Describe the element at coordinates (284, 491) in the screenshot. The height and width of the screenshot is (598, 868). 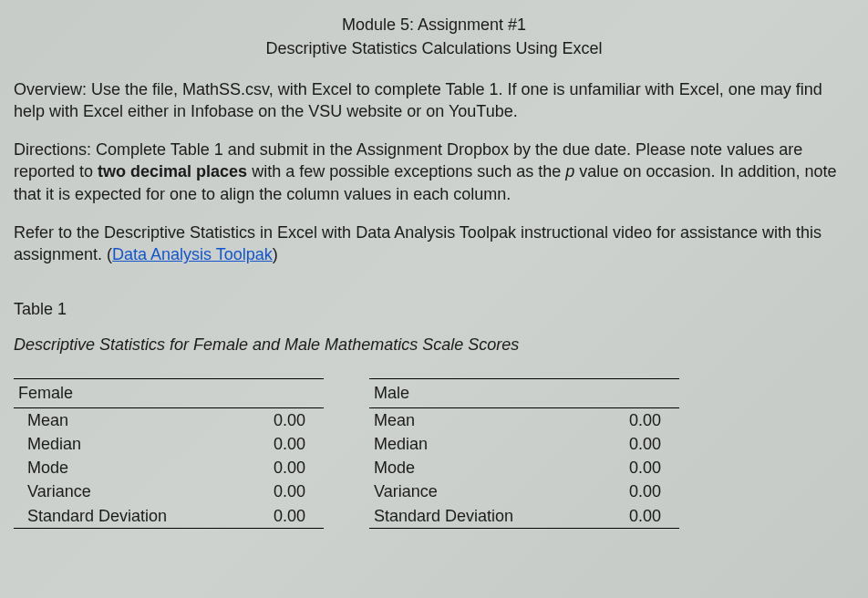
I see `female-variance-value: 0.00` at that location.